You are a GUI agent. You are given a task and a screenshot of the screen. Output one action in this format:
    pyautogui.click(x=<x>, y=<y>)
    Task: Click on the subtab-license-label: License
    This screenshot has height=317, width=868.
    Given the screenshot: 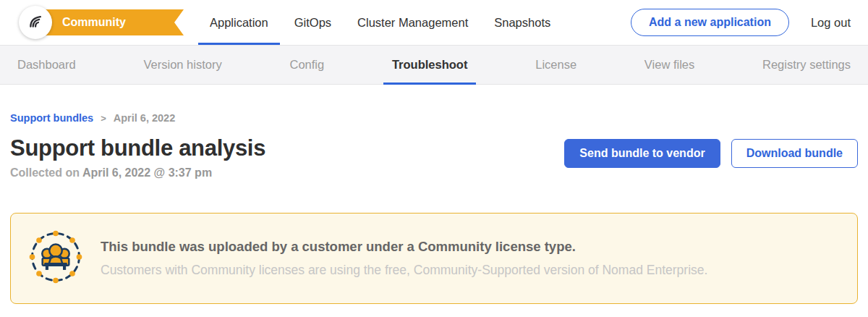 What is the action you would take?
    pyautogui.click(x=556, y=65)
    